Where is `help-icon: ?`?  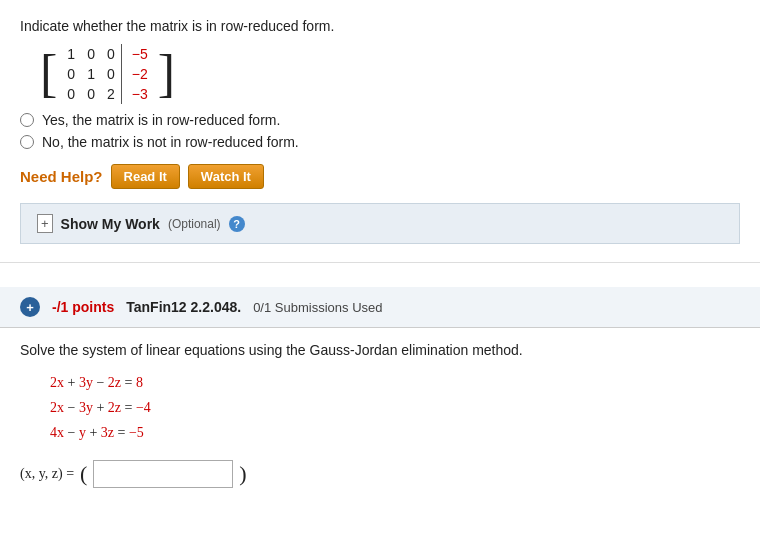
help-icon: ? is located at coordinates (237, 224).